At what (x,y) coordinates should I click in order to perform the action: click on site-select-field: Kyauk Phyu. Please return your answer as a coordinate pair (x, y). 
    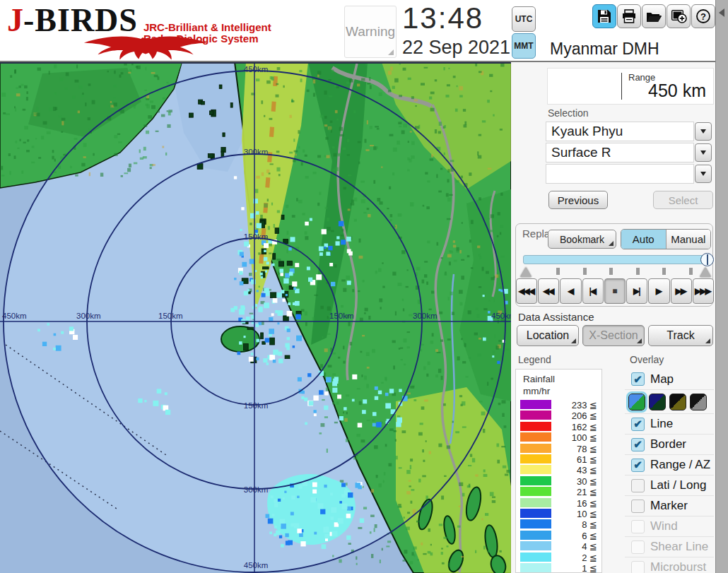
    Looking at the image, I should click on (620, 131).